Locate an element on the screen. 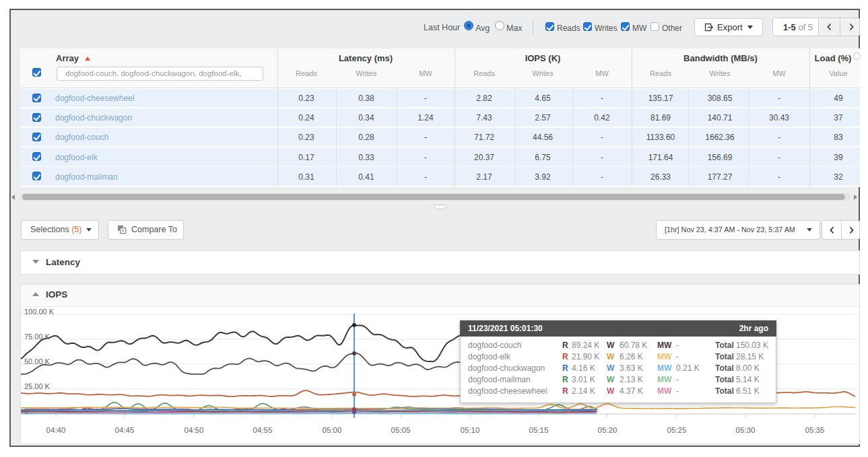  svg-text: 04:50 is located at coordinates (194, 430).